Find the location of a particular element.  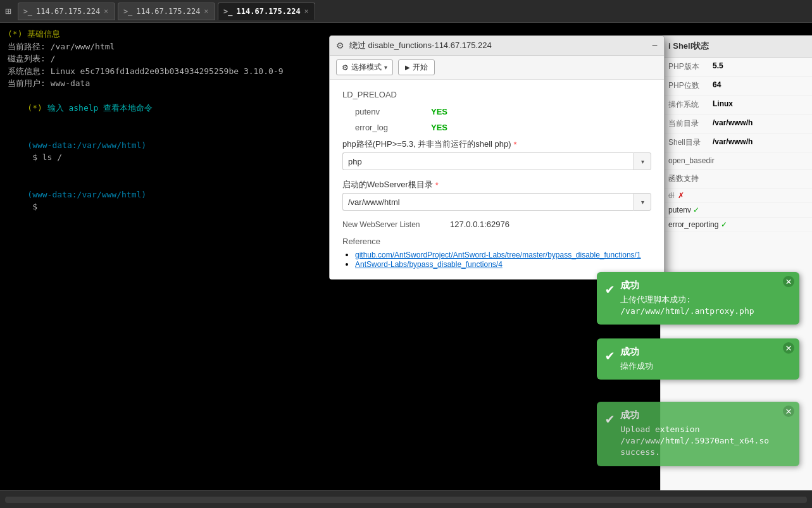

func-error-reporting-check: ✓ is located at coordinates (724, 225).